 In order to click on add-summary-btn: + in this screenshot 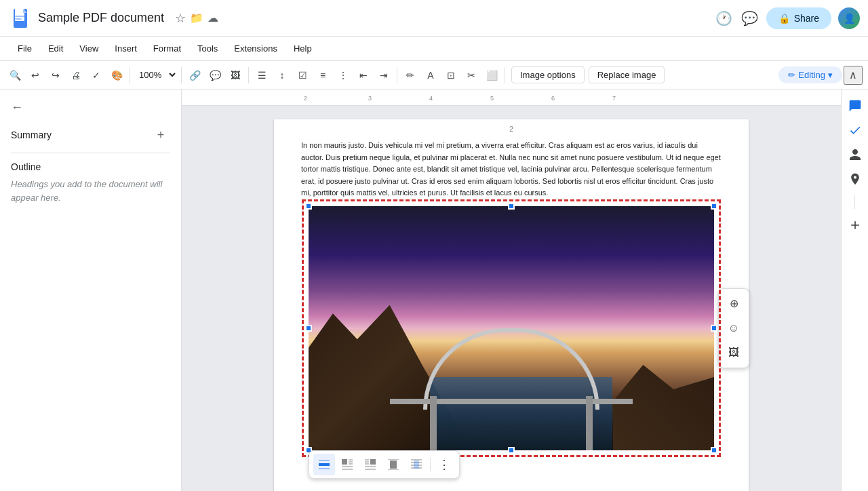, I will do `click(161, 135)`.